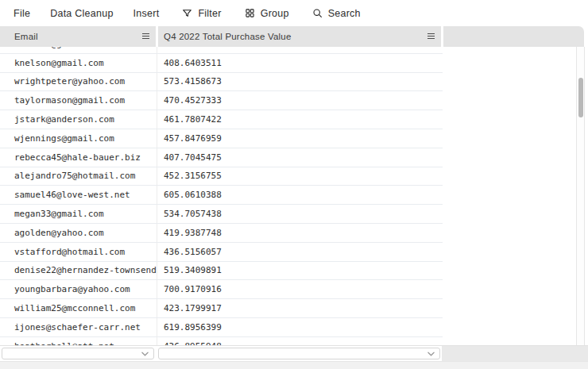 This screenshot has width=588, height=369. Describe the element at coordinates (190, 270) in the screenshot. I see `value-cell: 519.3409891` at that location.